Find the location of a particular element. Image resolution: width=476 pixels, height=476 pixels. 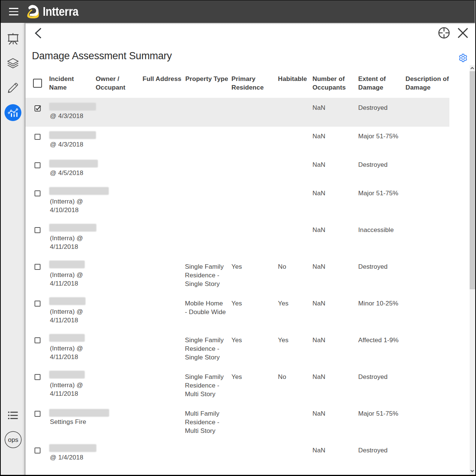

svg-text: ops is located at coordinates (13, 440).